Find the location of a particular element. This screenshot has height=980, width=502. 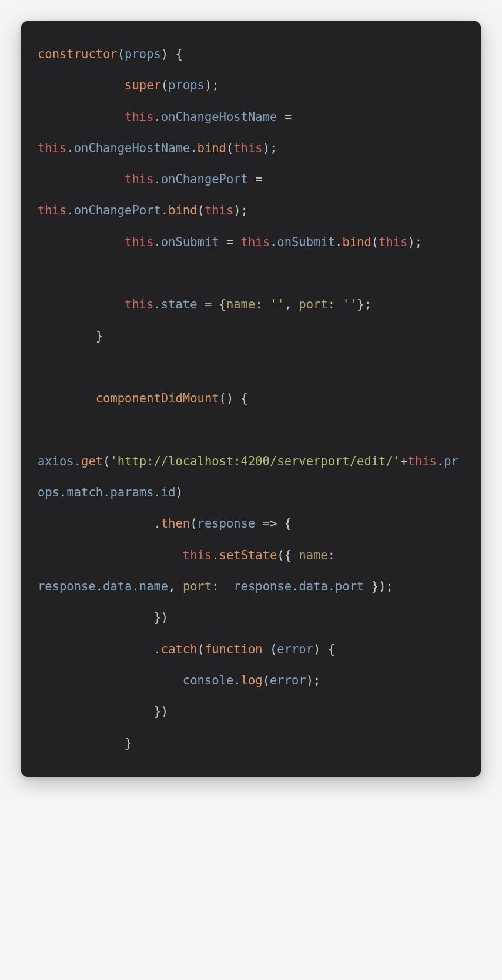

code-token: catch is located at coordinates (179, 649).